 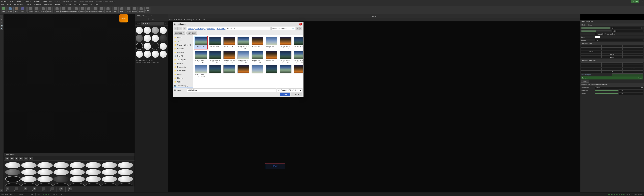 I want to click on toolbar-zoom-to: Zoom To, so click(x=108, y=10).